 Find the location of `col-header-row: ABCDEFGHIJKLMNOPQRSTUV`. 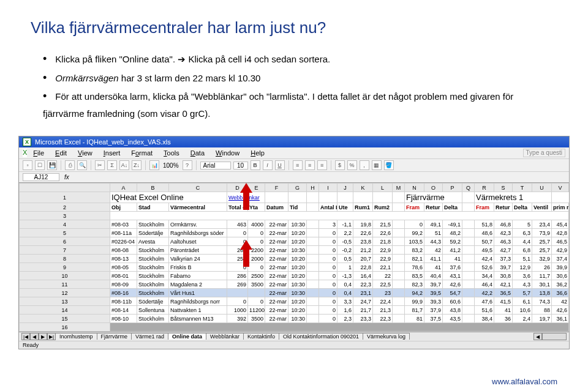

col-header-row: ABCDEFGHIJKLMNOPQRSTUV is located at coordinates (294, 188).